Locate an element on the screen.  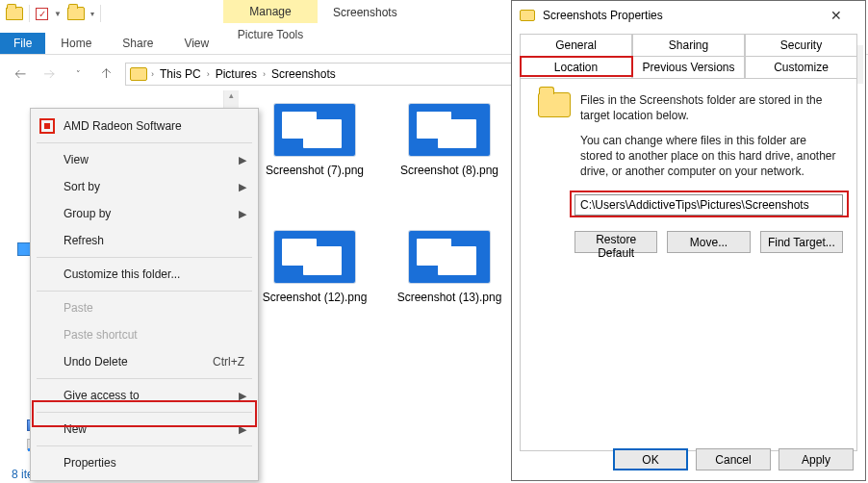
ctx-give-access-to: Give access to ▶ is located at coordinates (144, 395).